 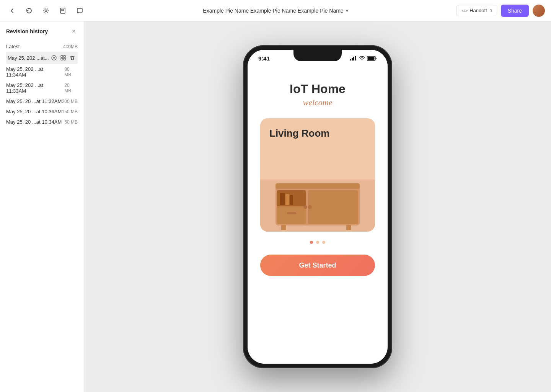 I want to click on revision-row-active: May 25, 202 ...at..., so click(x=42, y=58).